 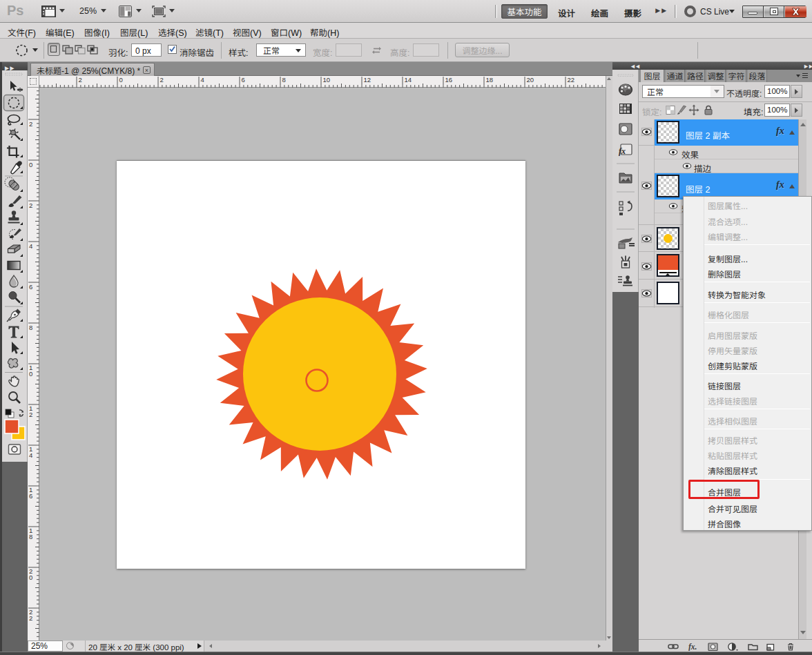 What do you see at coordinates (449, 80) in the screenshot?
I see `svg-text: 16` at bounding box center [449, 80].